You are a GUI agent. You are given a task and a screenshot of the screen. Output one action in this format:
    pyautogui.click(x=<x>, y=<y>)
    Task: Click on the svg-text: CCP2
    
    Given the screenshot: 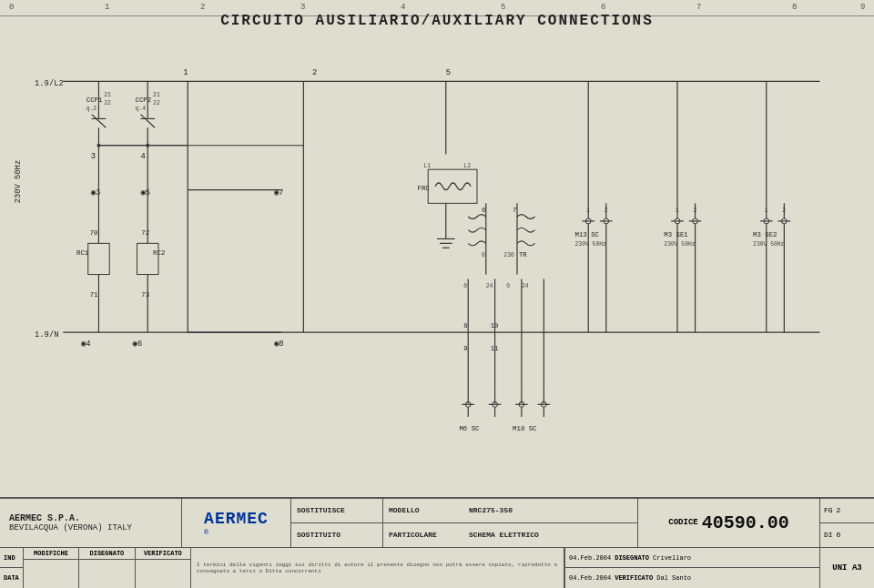 What is the action you would take?
    pyautogui.click(x=144, y=100)
    